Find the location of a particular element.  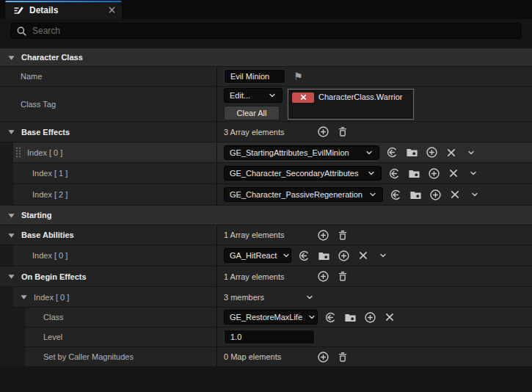

asset-dropdown: GE_Character_PassiveRegeneration is located at coordinates (304, 195).